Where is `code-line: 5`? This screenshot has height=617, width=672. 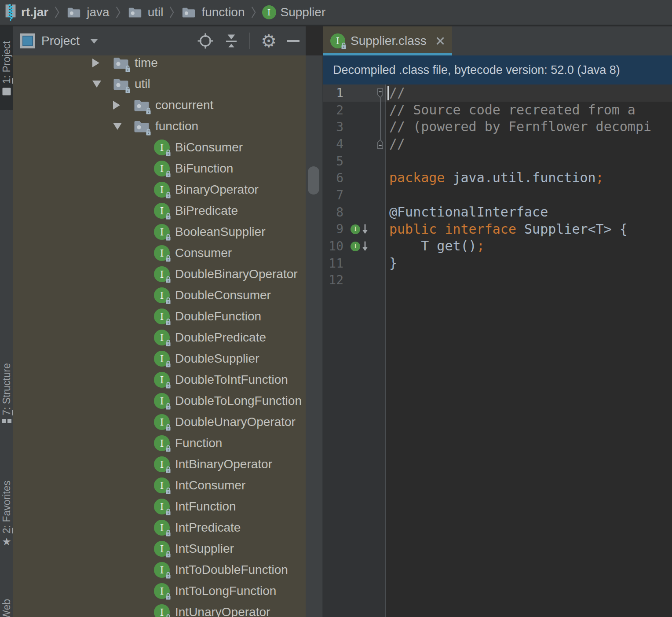 code-line: 5 is located at coordinates (498, 161).